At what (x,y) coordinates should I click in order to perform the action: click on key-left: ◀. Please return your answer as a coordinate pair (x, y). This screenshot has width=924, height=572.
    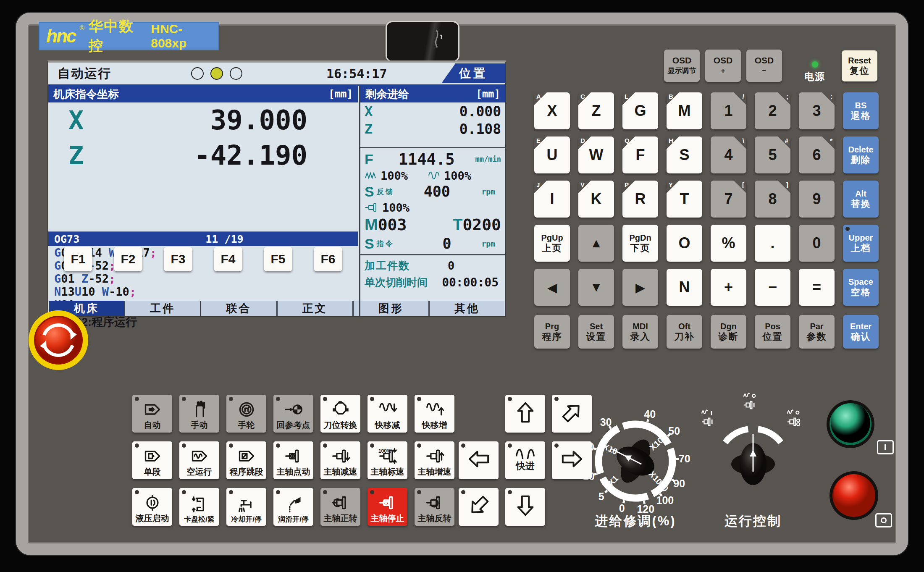
    Looking at the image, I should click on (552, 287).